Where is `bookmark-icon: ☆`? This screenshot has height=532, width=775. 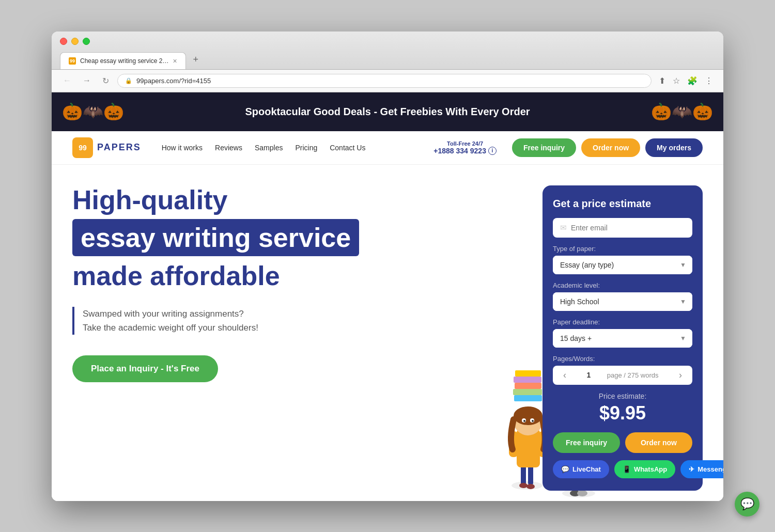 bookmark-icon: ☆ is located at coordinates (676, 81).